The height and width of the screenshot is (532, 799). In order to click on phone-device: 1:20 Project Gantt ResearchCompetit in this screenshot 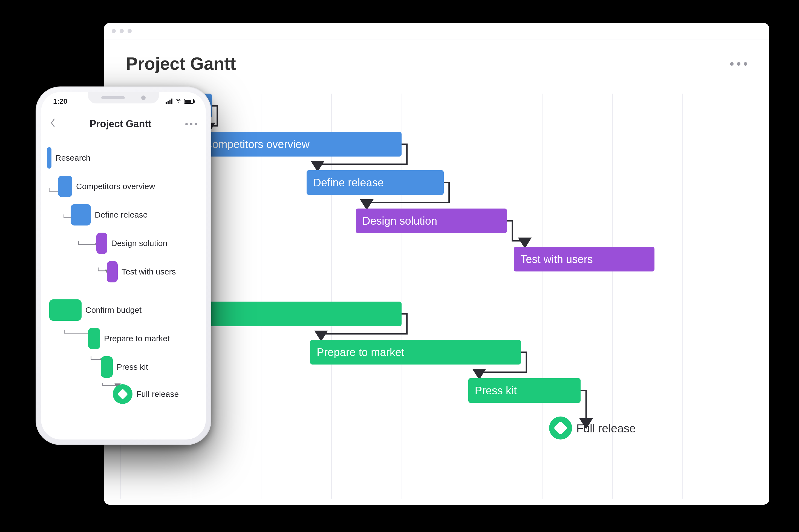, I will do `click(123, 266)`.